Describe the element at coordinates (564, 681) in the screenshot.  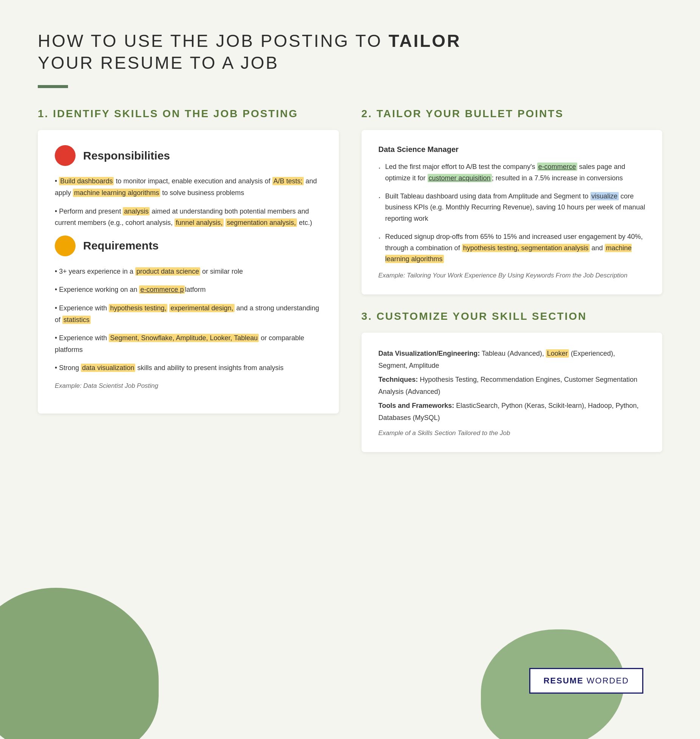
I see `logo-resume-text: RESUME` at that location.